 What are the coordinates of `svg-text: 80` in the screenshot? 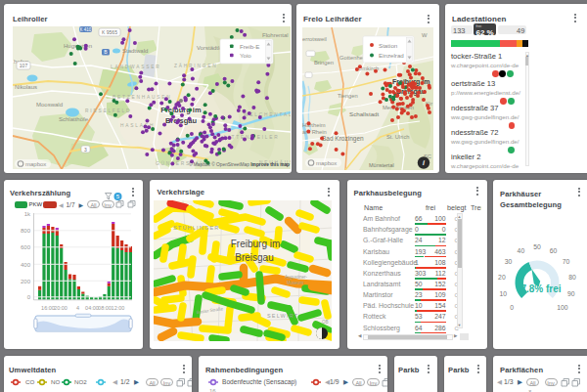 It's located at (572, 278).